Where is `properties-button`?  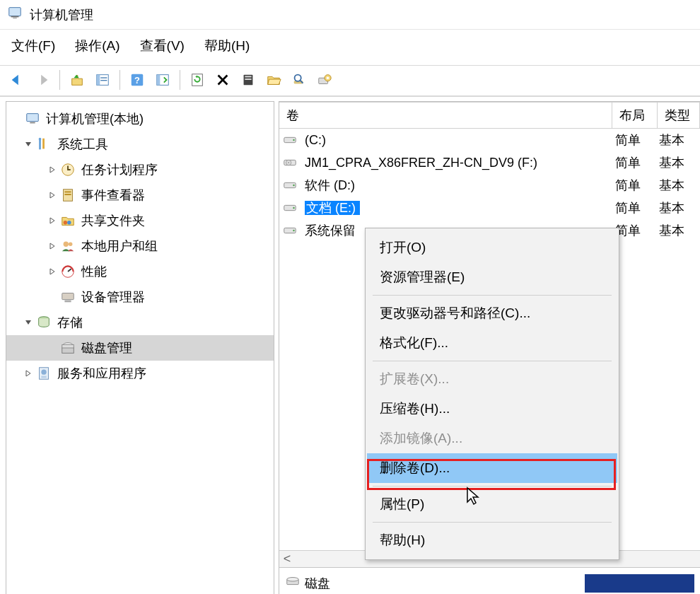
properties-button is located at coordinates (163, 80).